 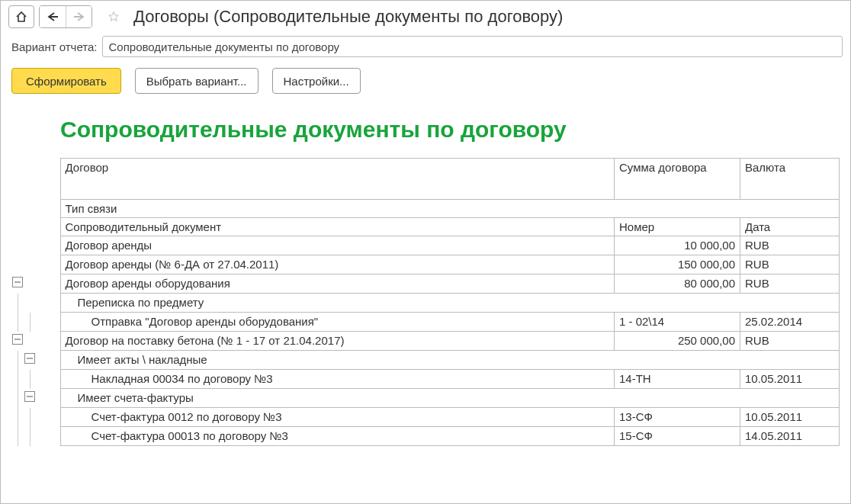 What do you see at coordinates (348, 17) in the screenshot?
I see `page-title: Договоры (Сопроводительные документы по …` at bounding box center [348, 17].